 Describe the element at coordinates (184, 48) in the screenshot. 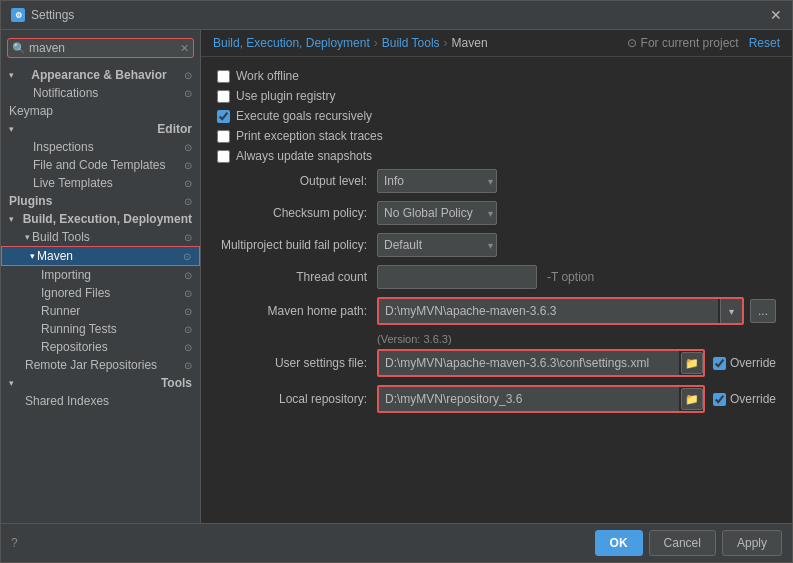

I see `search-clear-button: ✕` at that location.